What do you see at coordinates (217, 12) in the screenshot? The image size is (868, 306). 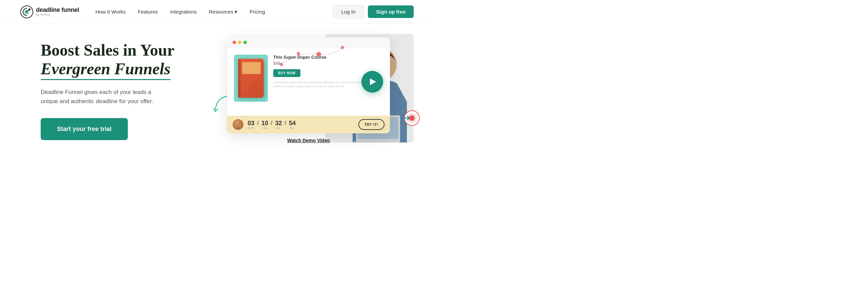 I see `navbar: deadline funnel by itrinity How It Works…` at bounding box center [217, 12].